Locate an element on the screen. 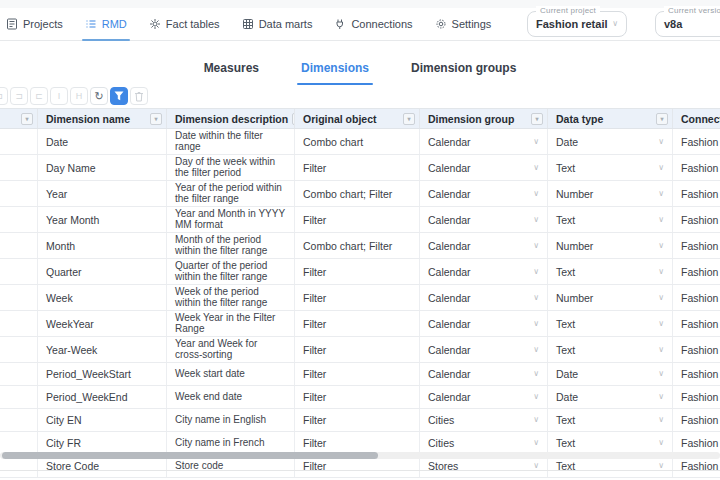  table-row: Quarter Quarter of the period within the… is located at coordinates (360, 272).